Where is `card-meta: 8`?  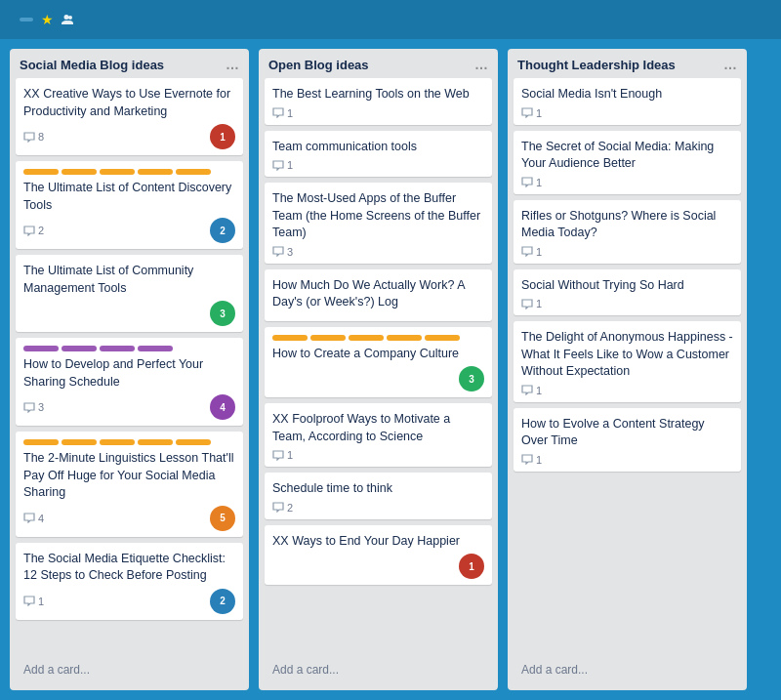 card-meta: 8 is located at coordinates (33, 137).